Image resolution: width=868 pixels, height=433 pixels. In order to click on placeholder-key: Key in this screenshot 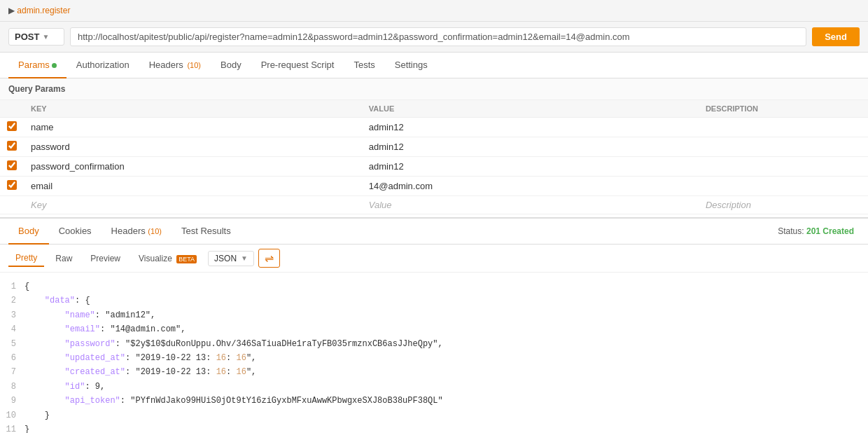, I will do `click(193, 205)`.